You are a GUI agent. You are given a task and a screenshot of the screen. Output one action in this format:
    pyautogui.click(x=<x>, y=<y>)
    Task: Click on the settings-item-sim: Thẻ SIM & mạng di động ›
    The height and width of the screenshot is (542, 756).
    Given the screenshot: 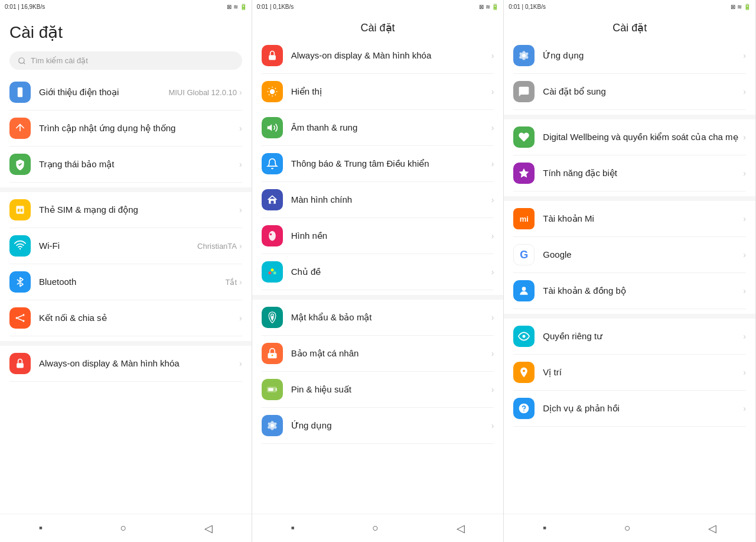 What is the action you would take?
    pyautogui.click(x=126, y=210)
    